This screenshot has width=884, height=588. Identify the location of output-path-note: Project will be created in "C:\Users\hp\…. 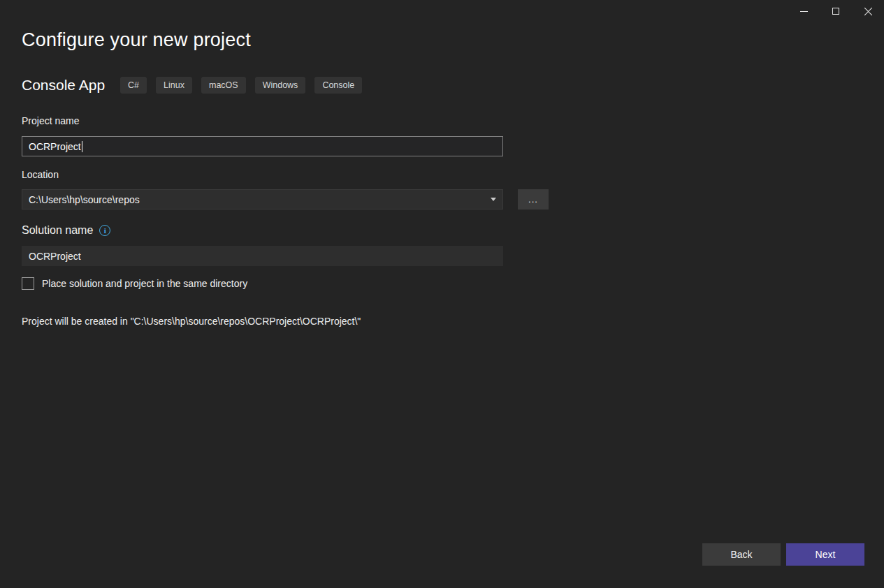
(191, 321).